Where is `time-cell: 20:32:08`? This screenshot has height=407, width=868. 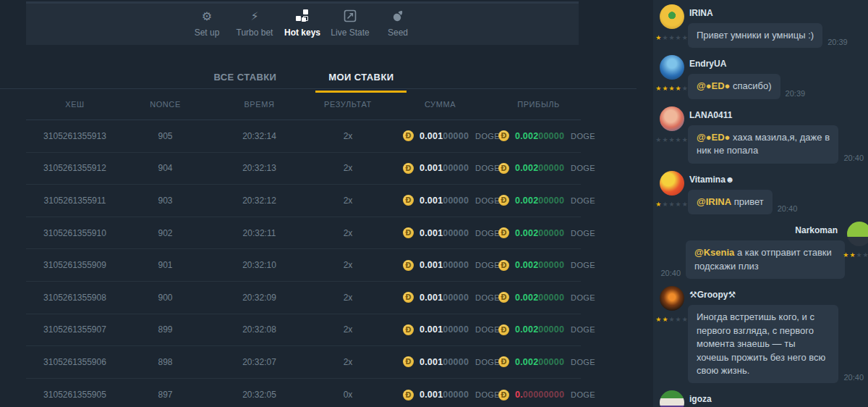 time-cell: 20:32:08 is located at coordinates (259, 330).